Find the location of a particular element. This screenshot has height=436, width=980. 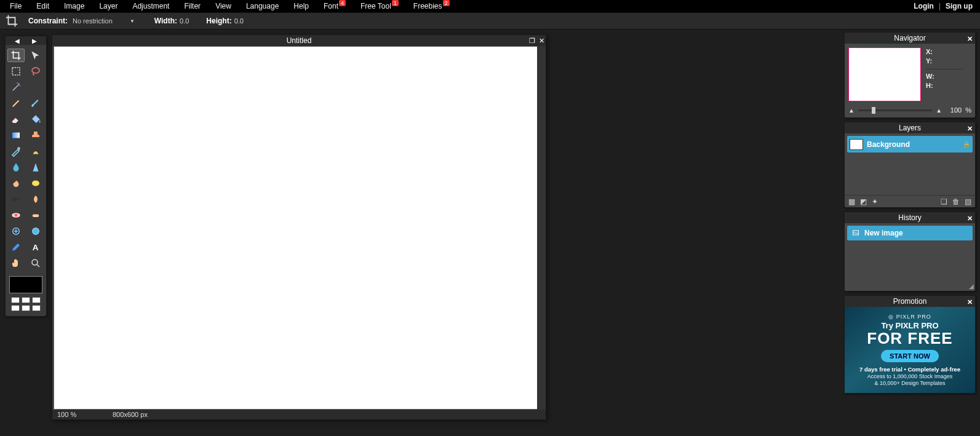

document-titlebar: Untitled ❐ ✕ is located at coordinates (299, 41).